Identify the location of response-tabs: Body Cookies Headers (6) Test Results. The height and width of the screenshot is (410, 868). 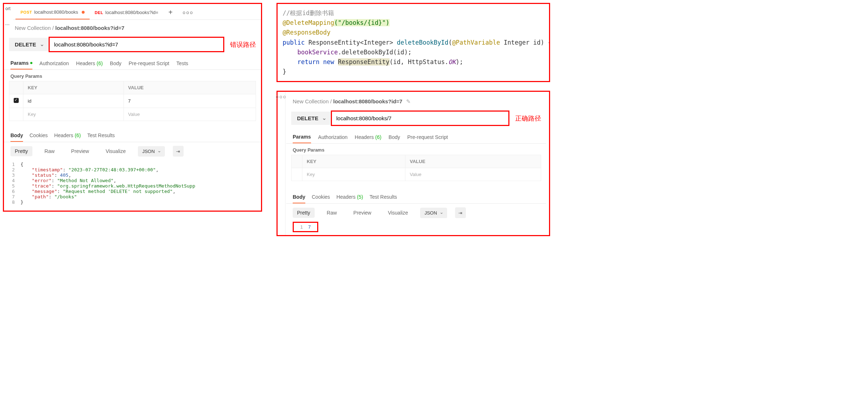
(132, 135).